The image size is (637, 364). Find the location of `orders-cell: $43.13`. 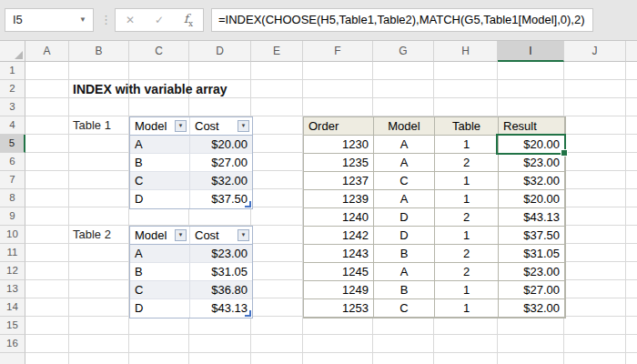

orders-cell: $43.13 is located at coordinates (531, 217).